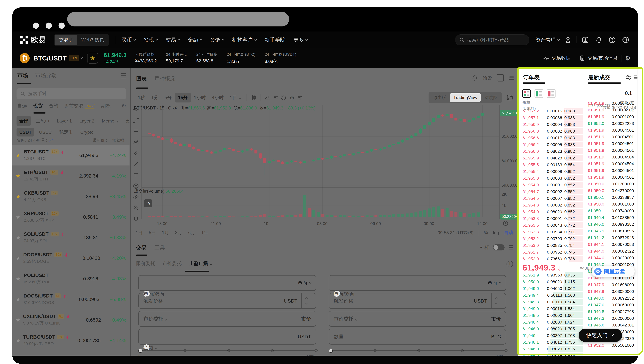 This screenshot has height=364, width=644. I want to click on timeframe-1分: 1分, so click(155, 98).